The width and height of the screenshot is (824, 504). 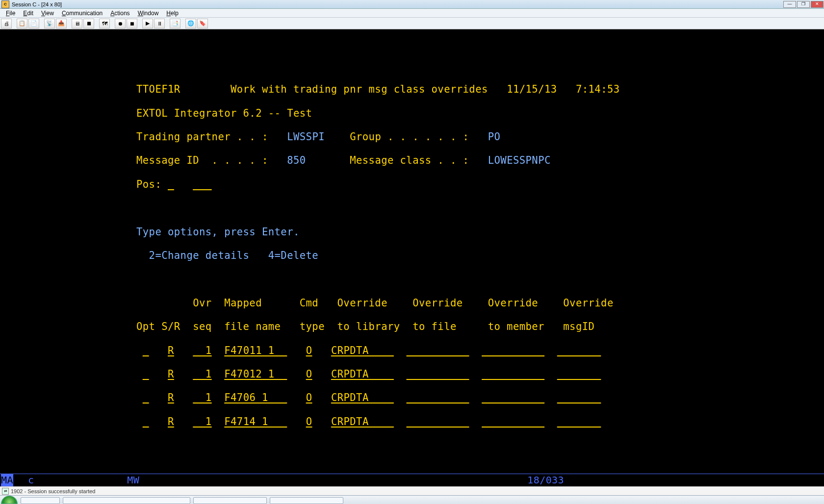 I want to click on toolbar-display-button: 🖥, so click(x=77, y=24).